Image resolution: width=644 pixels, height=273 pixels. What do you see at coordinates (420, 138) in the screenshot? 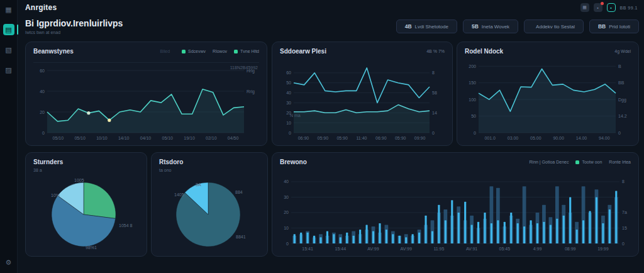
I see `svg-text: 09:90` at bounding box center [420, 138].